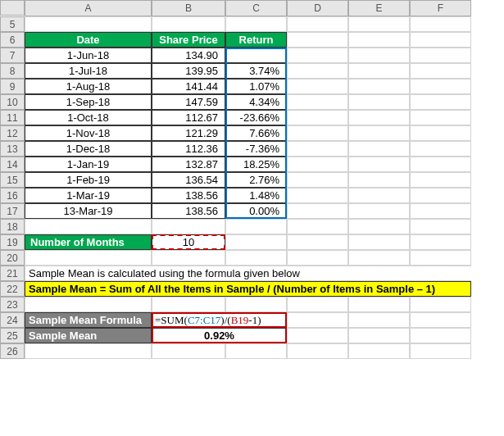 The image size is (504, 436). What do you see at coordinates (256, 8) in the screenshot?
I see `col-C: C` at bounding box center [256, 8].